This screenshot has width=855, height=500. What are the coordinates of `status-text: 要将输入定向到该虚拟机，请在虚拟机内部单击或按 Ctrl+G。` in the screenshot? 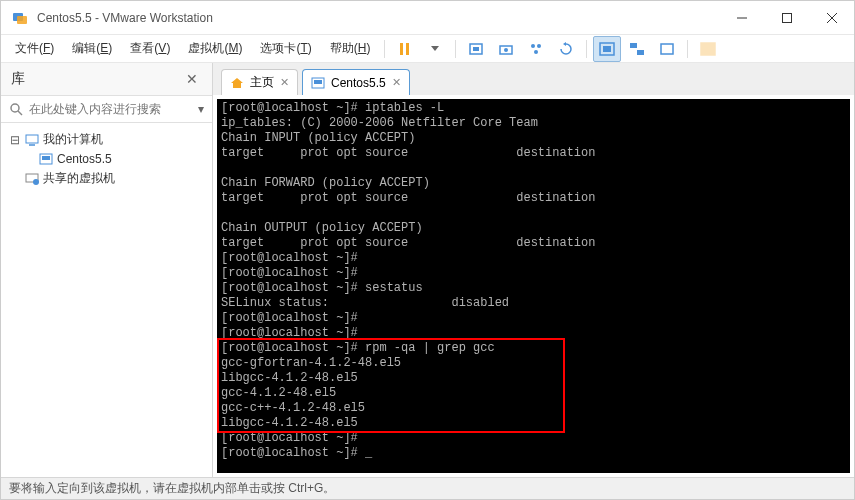 It's located at (172, 488).